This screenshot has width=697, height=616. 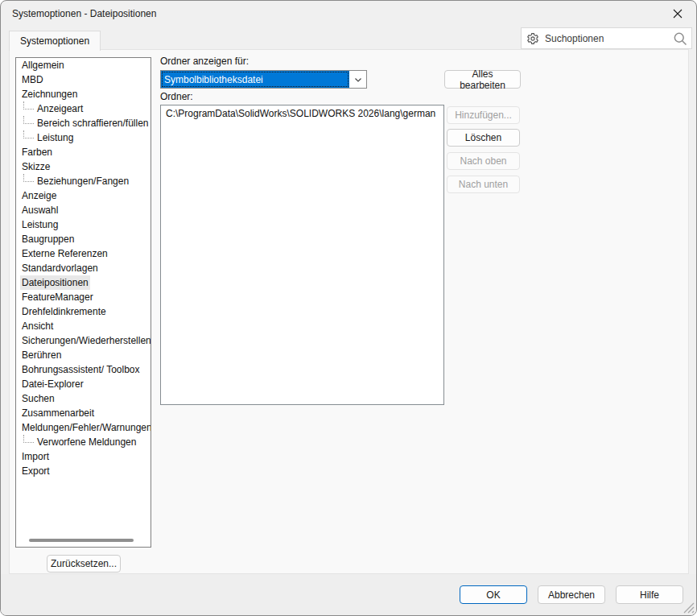 I want to click on nav-item: Datei-Explorer, so click(x=84, y=384).